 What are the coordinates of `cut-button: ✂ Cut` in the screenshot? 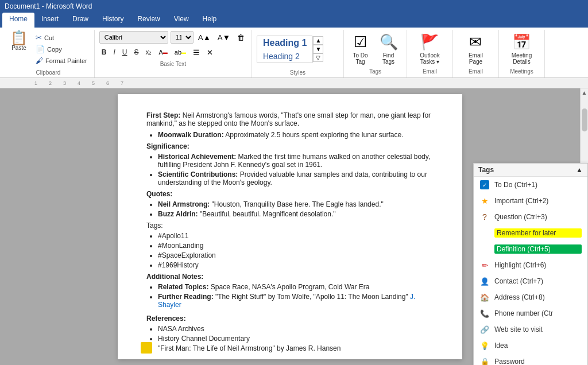 It's located at (61, 38).